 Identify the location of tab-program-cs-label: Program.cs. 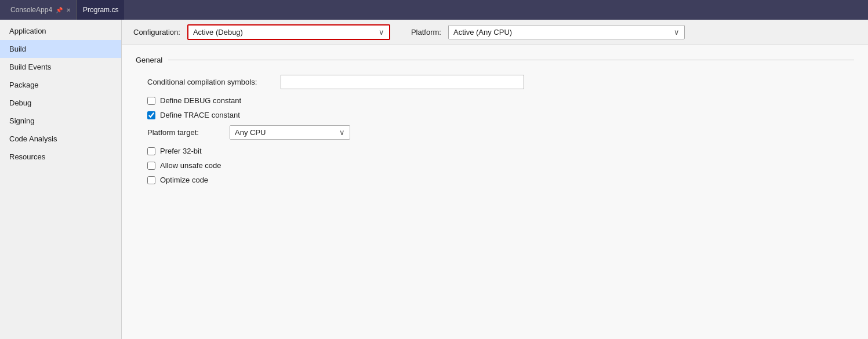
(101, 10).